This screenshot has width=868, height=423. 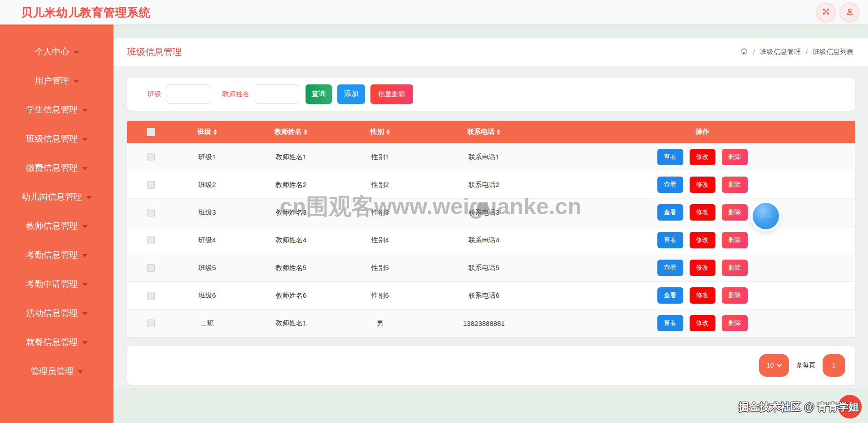 What do you see at coordinates (780, 52) in the screenshot?
I see `breadcrumb-item: 班级信息管理` at bounding box center [780, 52].